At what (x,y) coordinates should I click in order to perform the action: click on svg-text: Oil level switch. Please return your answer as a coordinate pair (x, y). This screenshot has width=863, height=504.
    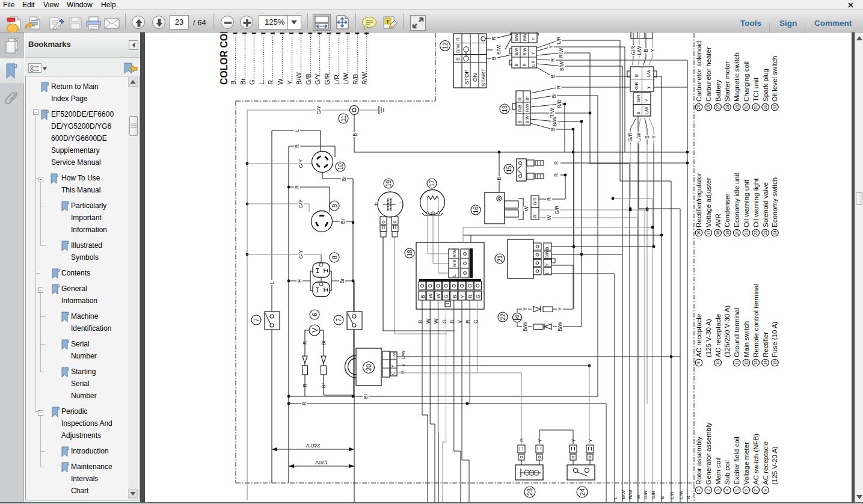
    Looking at the image, I should click on (775, 79).